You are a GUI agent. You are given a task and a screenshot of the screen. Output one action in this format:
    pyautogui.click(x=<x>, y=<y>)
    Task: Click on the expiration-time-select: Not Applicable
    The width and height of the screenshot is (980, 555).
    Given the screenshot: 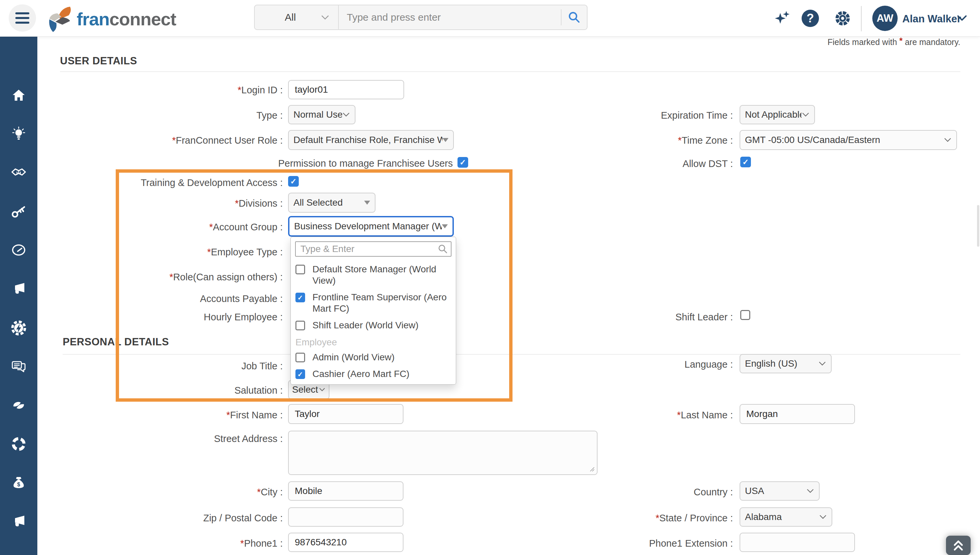 What is the action you would take?
    pyautogui.click(x=777, y=114)
    